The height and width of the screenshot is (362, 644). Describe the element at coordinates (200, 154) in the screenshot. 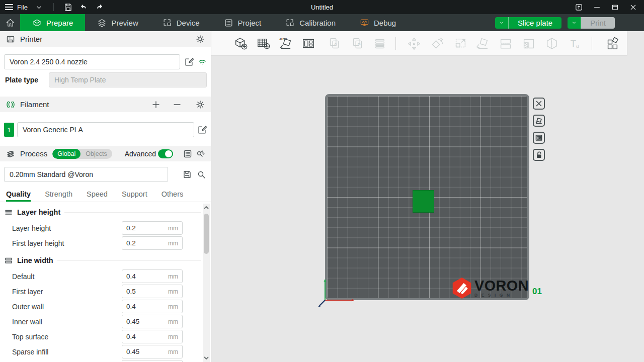

I see `parameter-search-icon` at that location.